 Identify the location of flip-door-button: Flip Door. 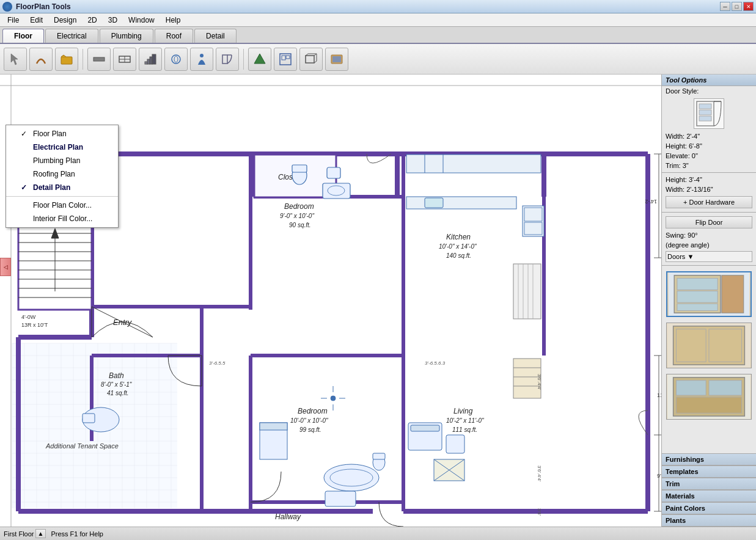
(709, 222).